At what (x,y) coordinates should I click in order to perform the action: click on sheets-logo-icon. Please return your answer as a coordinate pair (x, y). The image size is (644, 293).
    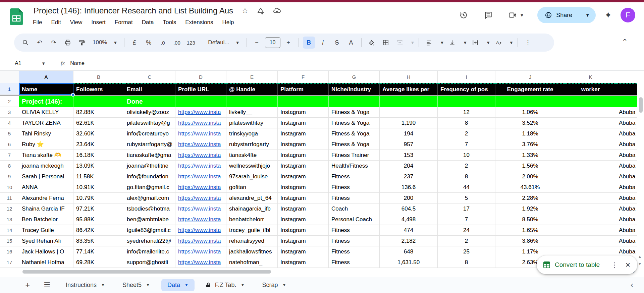
    Looking at the image, I should click on (16, 17).